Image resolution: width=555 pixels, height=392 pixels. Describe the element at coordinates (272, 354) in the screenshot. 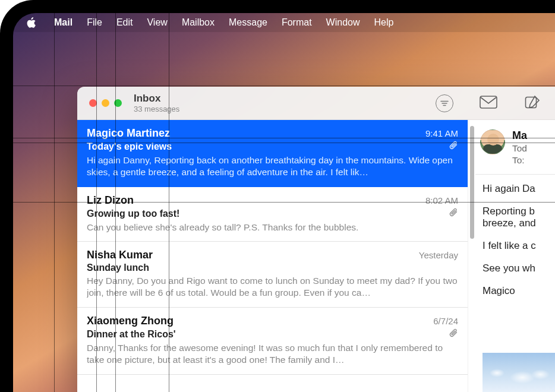

I see `message-preview: Danny, Thanks for the awesome evening! I…` at that location.